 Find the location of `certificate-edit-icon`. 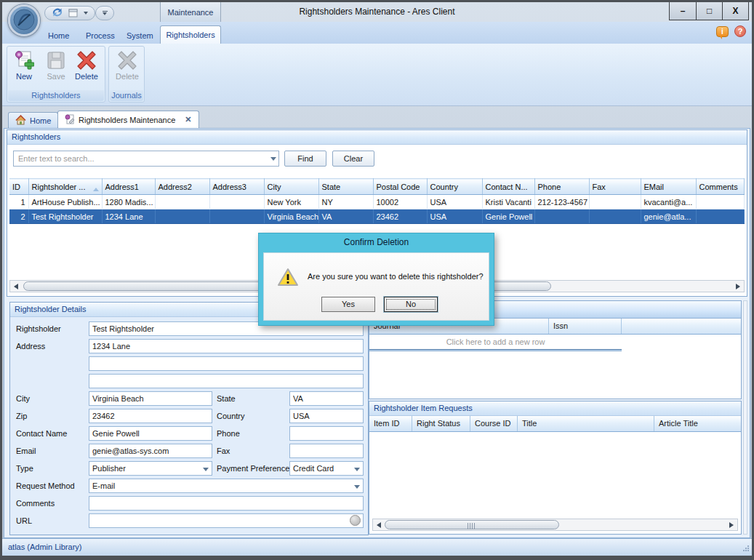

certificate-edit-icon is located at coordinates (70, 120).